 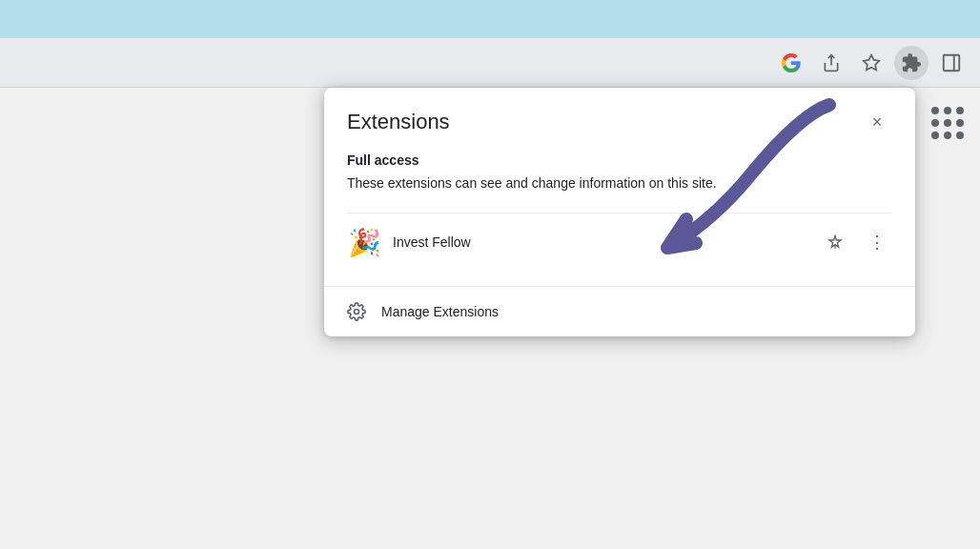 What do you see at coordinates (835, 242) in the screenshot?
I see `pin-button` at bounding box center [835, 242].